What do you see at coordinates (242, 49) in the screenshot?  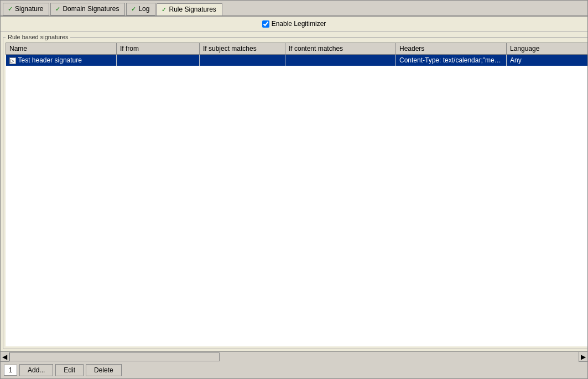 I see `col-header-ifsubject: If subject matches` at bounding box center [242, 49].